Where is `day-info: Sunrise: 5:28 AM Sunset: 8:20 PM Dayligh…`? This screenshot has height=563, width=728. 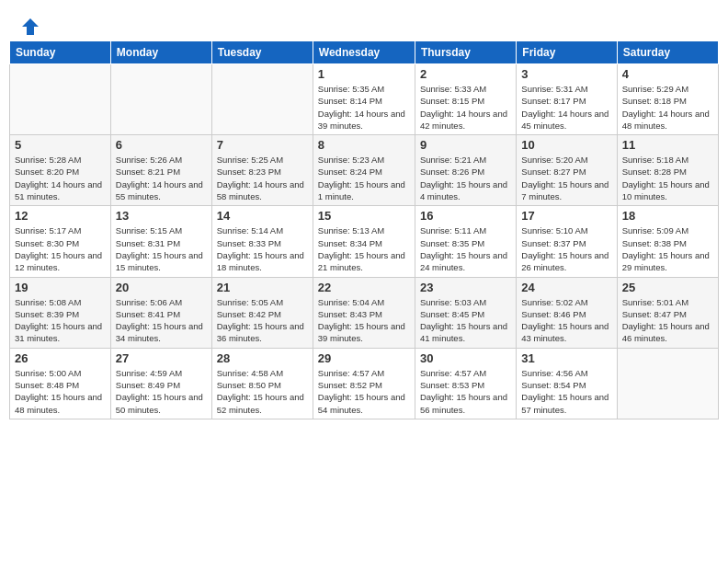 day-info: Sunrise: 5:28 AM Sunset: 8:20 PM Dayligh… is located at coordinates (61, 178).